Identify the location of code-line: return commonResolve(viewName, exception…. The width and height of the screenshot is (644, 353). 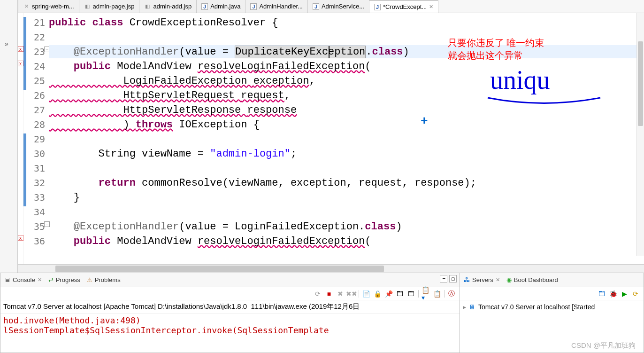
(263, 183).